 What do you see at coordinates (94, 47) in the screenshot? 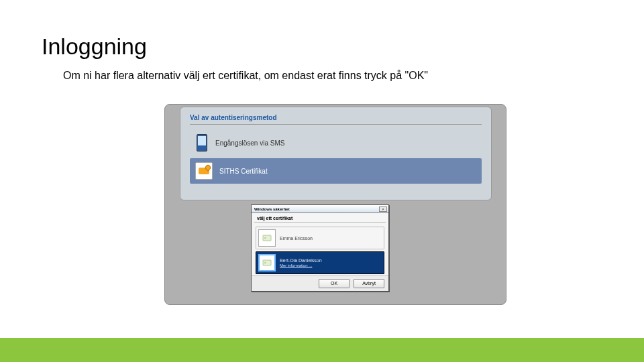
I see `page-title: Inloggning` at bounding box center [94, 47].